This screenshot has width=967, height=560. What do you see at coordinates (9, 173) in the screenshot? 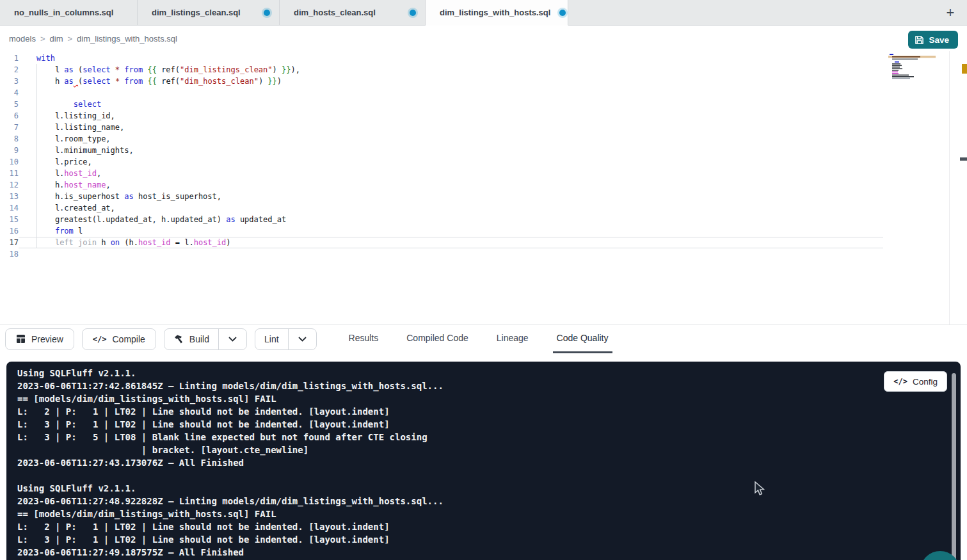
I see `line-number: 11` at bounding box center [9, 173].